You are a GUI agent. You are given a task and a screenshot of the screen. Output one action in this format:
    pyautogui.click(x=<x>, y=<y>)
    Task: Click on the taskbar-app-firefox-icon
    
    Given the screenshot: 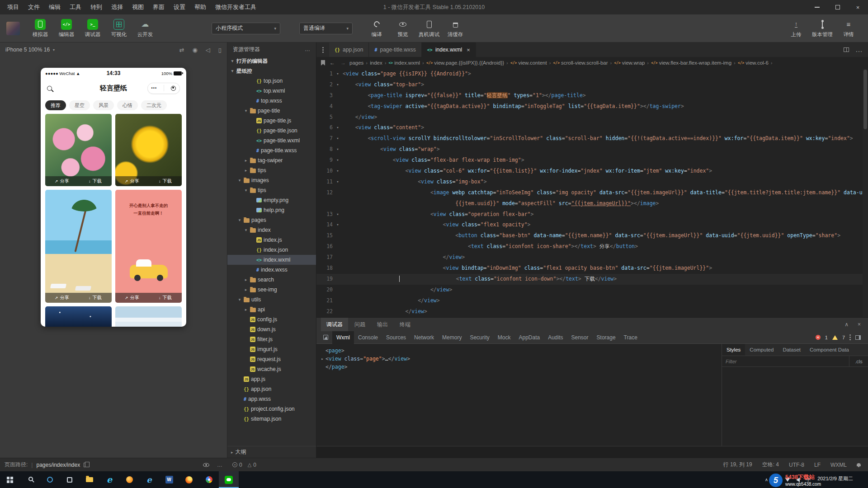 What is the action you would take?
    pyautogui.click(x=189, y=480)
    